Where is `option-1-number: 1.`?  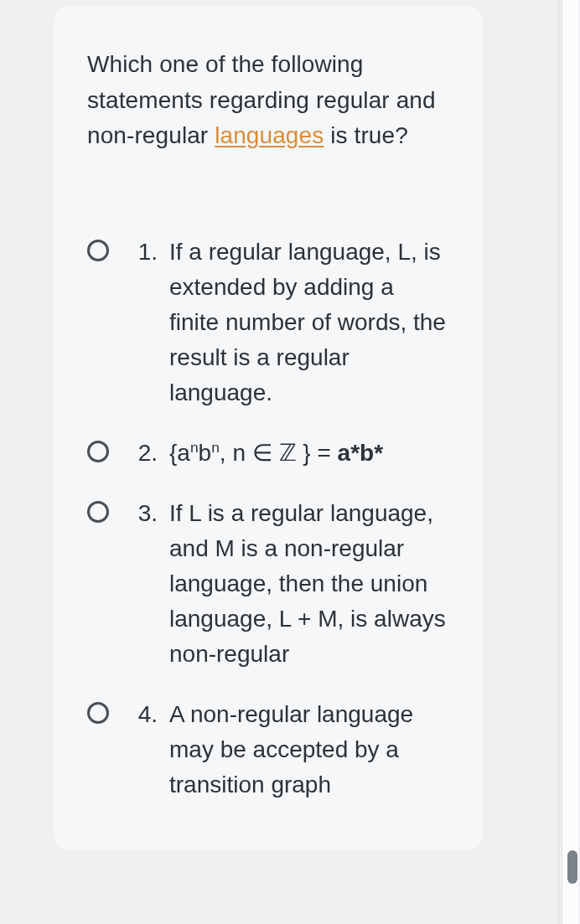 option-1-number: 1. is located at coordinates (141, 252).